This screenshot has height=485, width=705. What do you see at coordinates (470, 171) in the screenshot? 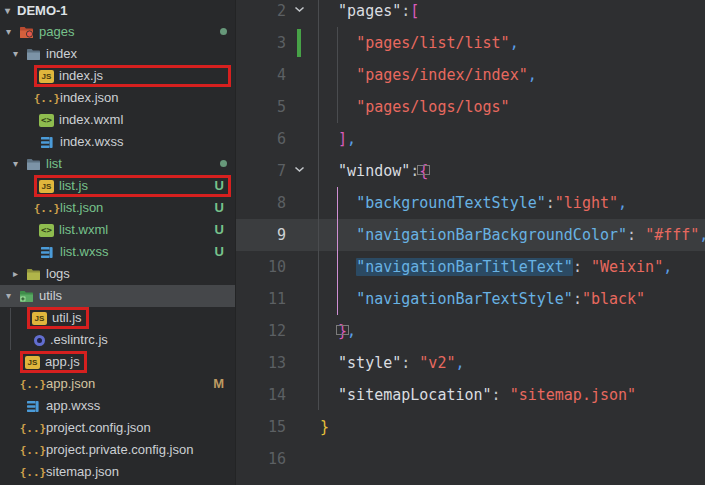
I see `code-line-7: 7 "window":{` at bounding box center [470, 171].